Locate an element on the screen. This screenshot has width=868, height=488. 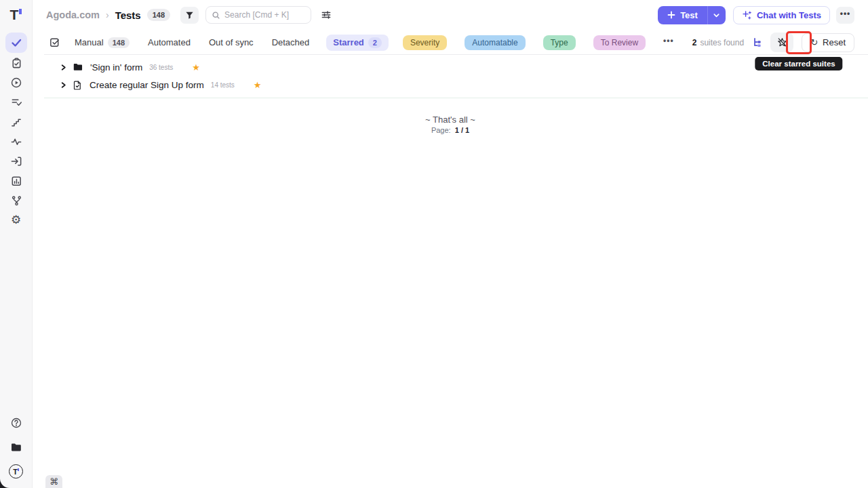
clear-starred-button is located at coordinates (782, 42).